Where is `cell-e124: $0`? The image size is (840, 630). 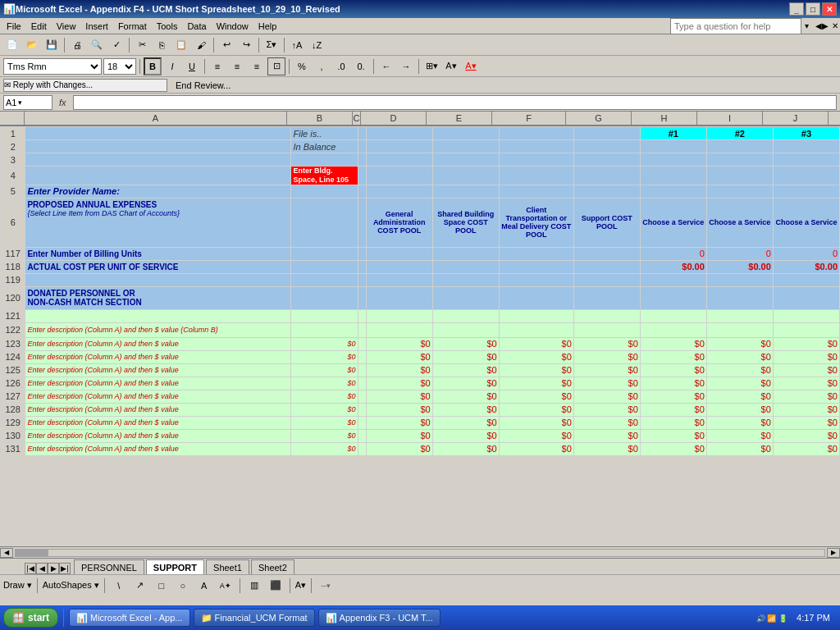
cell-e124: $0 is located at coordinates (466, 357).